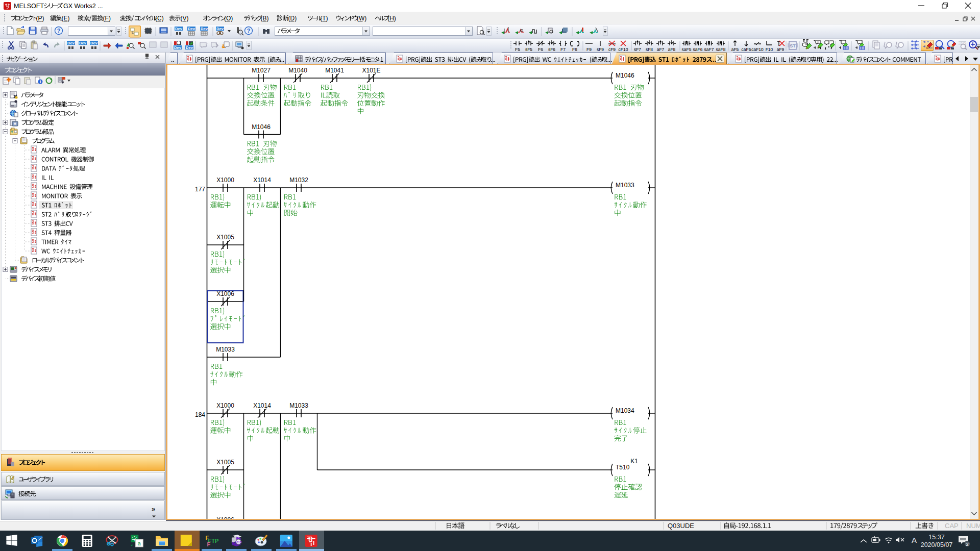 Image resolution: width=980 pixels, height=551 pixels. What do you see at coordinates (518, 49) in the screenshot?
I see `svg-text: F5` at bounding box center [518, 49].